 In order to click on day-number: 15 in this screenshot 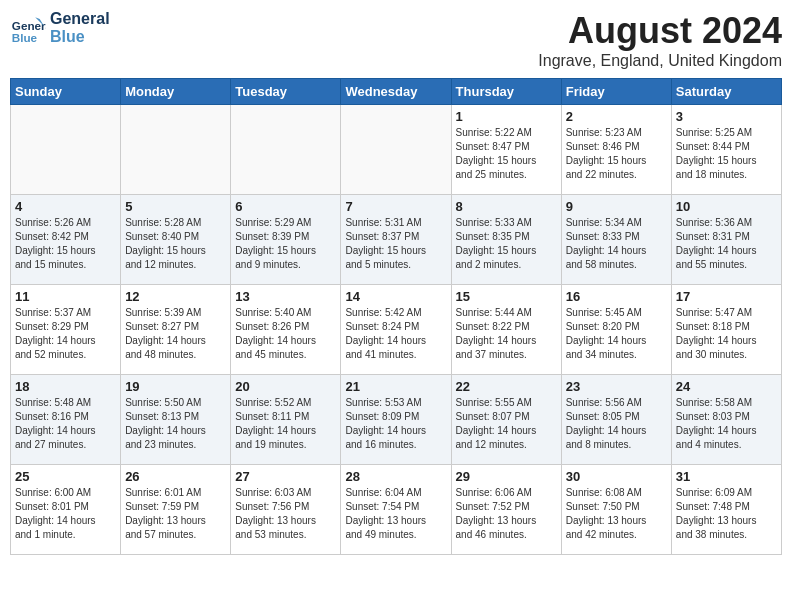, I will do `click(506, 296)`.